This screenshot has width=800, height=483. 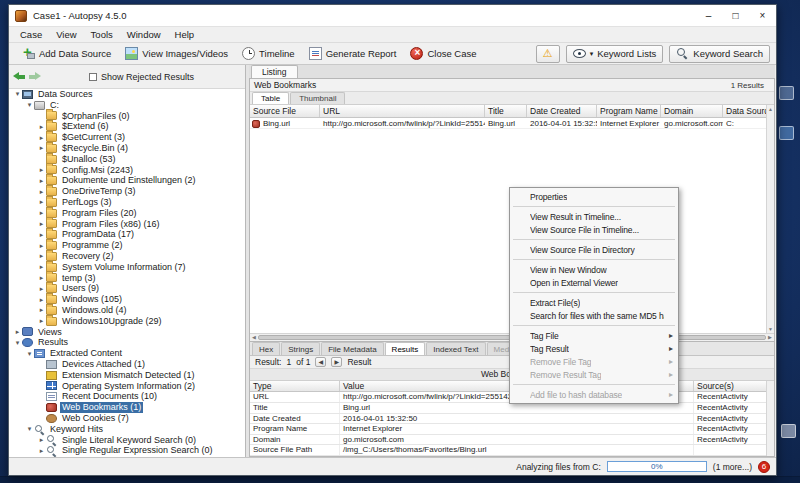 I want to click on tree-item: $GetCurrent (3), so click(x=127, y=138).